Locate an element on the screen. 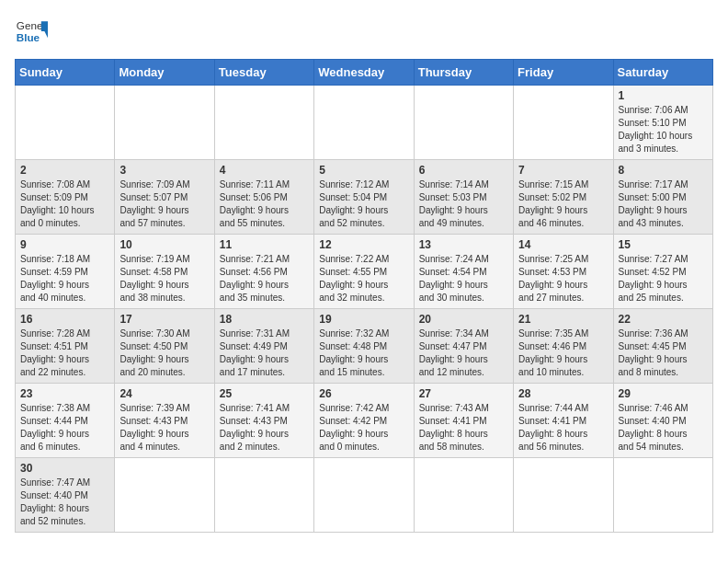 The height and width of the screenshot is (563, 728). day-number: 27 is located at coordinates (463, 394).